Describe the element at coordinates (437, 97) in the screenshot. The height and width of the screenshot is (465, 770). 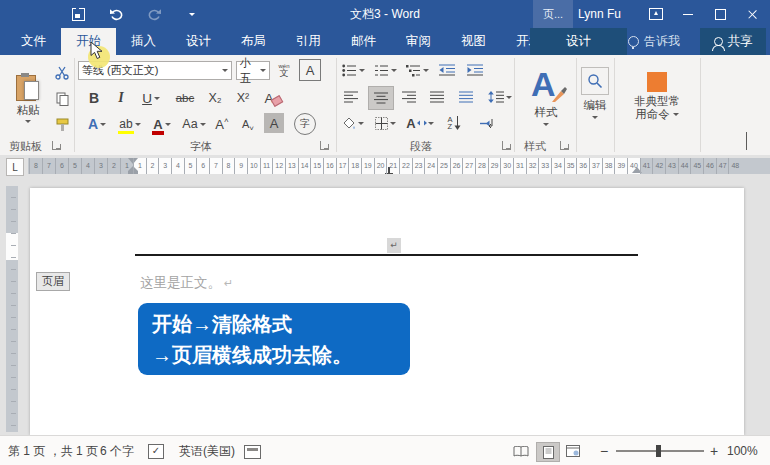
I see `justify-button` at that location.